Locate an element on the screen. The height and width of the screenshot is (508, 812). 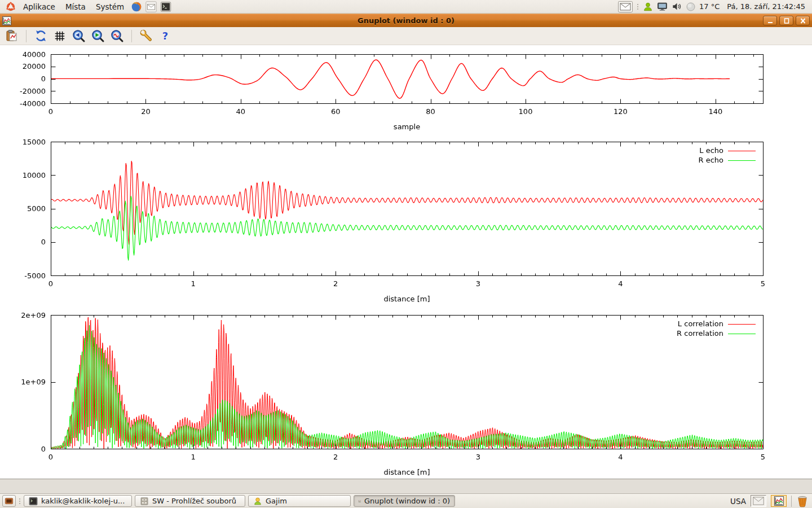
zoom-previous-icon is located at coordinates (79, 36).